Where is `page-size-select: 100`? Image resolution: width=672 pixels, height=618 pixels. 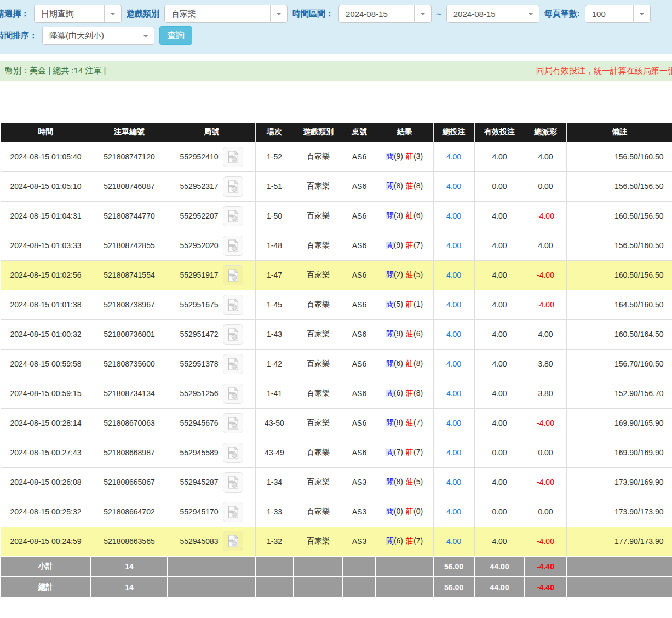 page-size-select: 100 is located at coordinates (618, 14).